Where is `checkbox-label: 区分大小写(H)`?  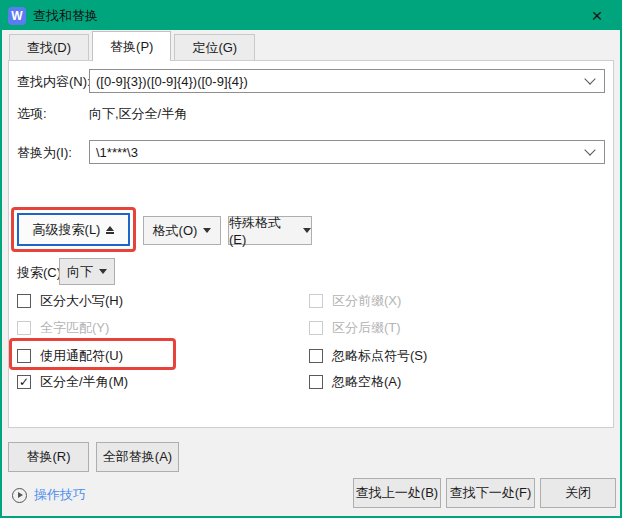 checkbox-label: 区分大小写(H) is located at coordinates (82, 301).